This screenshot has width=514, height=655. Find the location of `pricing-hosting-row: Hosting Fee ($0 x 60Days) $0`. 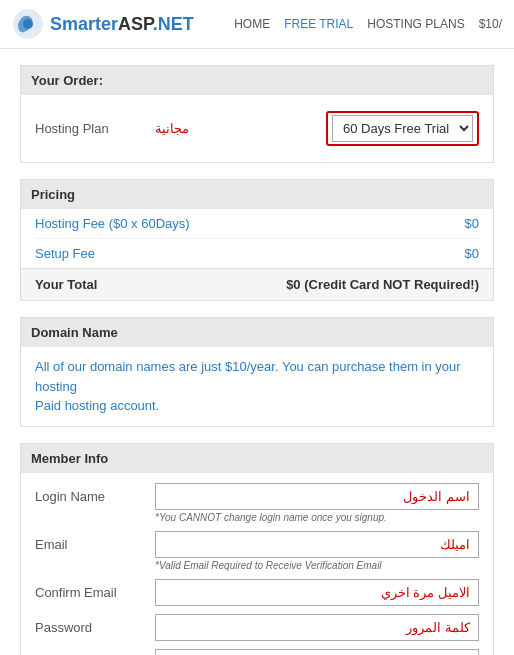

pricing-hosting-row: Hosting Fee ($0 x 60Days) $0 is located at coordinates (257, 224).